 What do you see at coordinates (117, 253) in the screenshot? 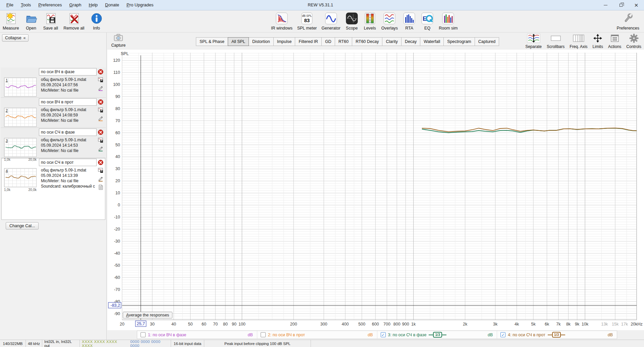
I see `svg-text: -40` at bounding box center [117, 253].